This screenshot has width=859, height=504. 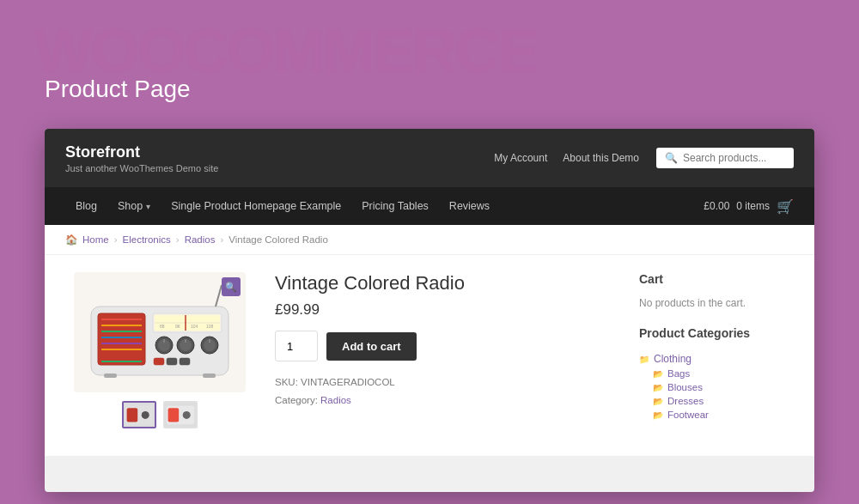 I want to click on category-label: Category:, so click(x=296, y=400).